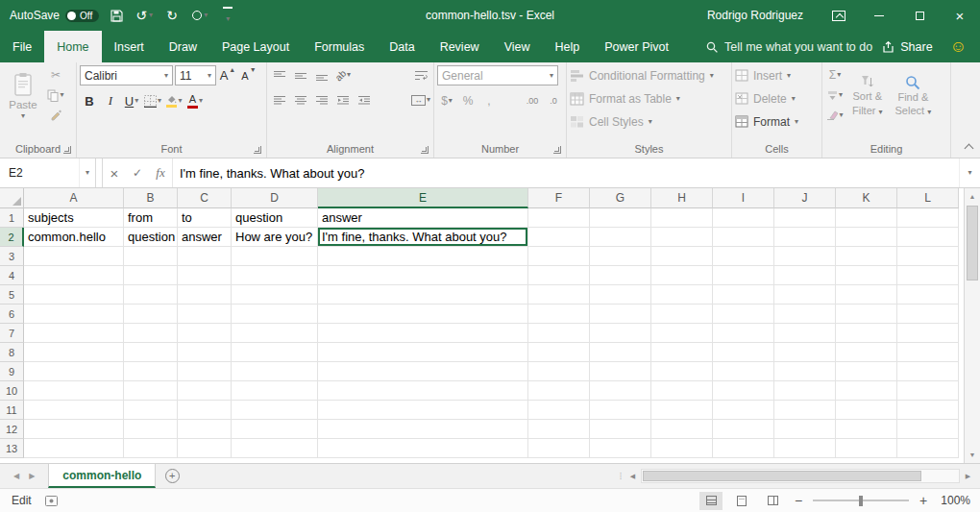 This screenshot has width=980, height=512. What do you see at coordinates (74, 218) in the screenshot?
I see `cell-A1: subjects` at bounding box center [74, 218].